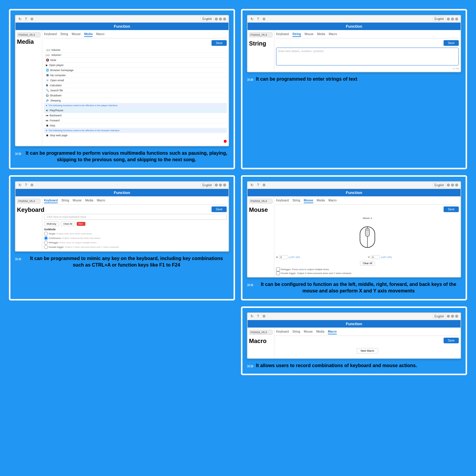 The image size is (476, 476). Describe the element at coordinates (278, 273) in the screenshot. I see `double-trigger-checkbox` at that location.